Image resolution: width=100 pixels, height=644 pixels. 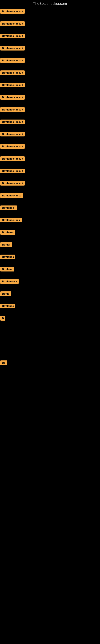 I want to click on bottleneck-badge: Bo, so click(x=4, y=363).